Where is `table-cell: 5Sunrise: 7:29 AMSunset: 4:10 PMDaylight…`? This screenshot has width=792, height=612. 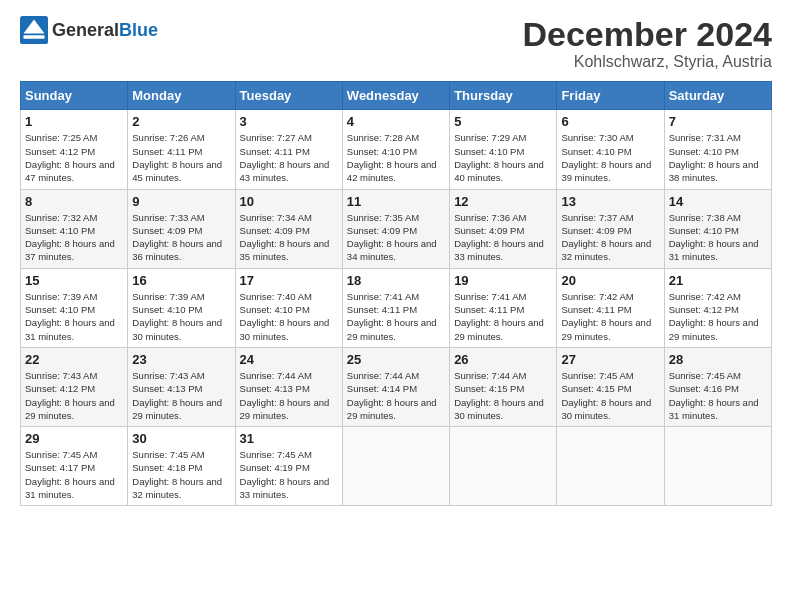 table-cell: 5Sunrise: 7:29 AMSunset: 4:10 PMDaylight… is located at coordinates (504, 150).